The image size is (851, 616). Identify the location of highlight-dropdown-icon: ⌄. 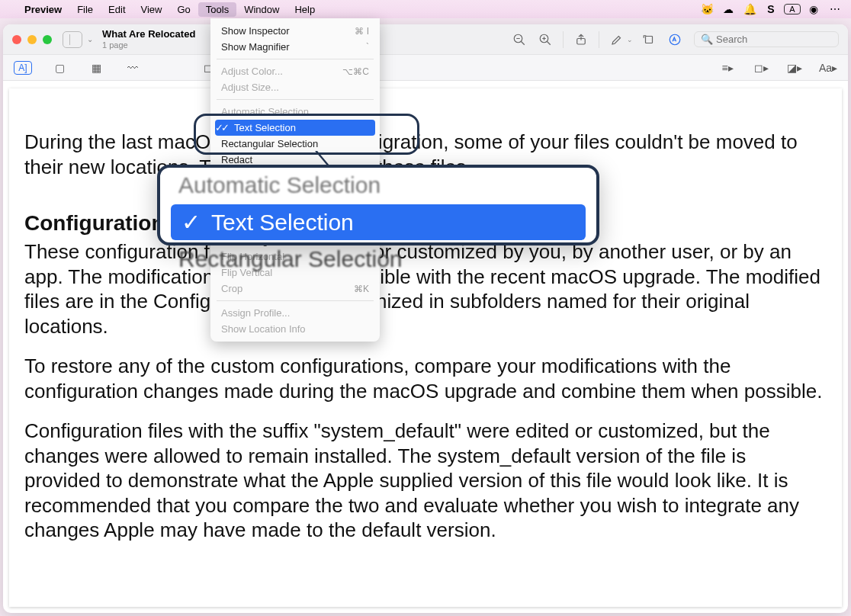
(630, 40).